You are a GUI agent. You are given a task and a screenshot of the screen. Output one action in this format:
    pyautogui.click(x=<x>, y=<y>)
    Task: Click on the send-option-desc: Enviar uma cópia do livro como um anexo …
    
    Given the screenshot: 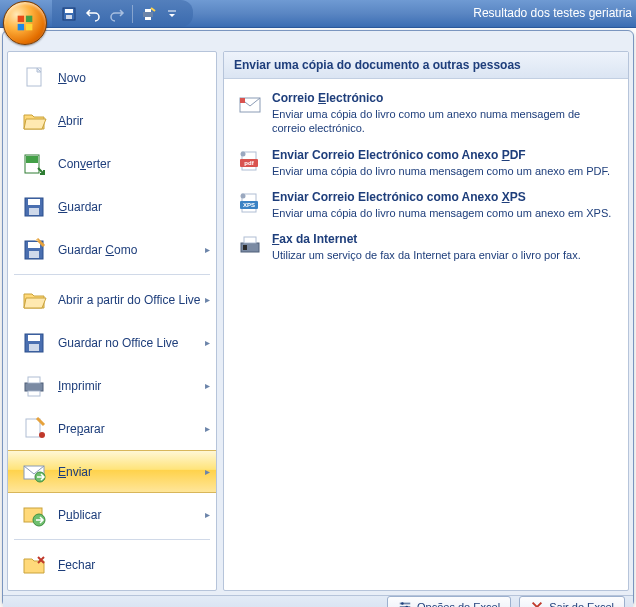 What is the action you would take?
    pyautogui.click(x=444, y=122)
    